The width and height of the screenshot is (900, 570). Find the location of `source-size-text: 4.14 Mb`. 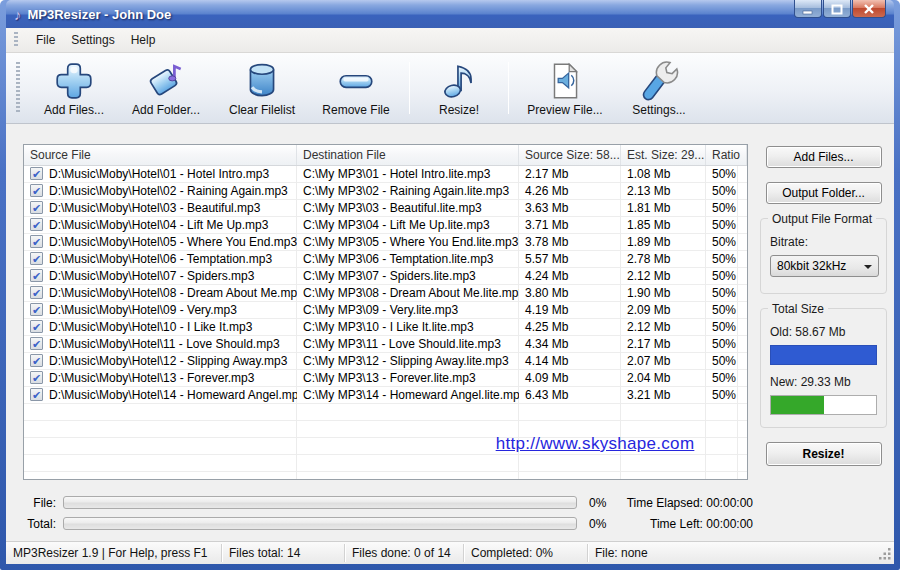

source-size-text: 4.14 Mb is located at coordinates (570, 362).